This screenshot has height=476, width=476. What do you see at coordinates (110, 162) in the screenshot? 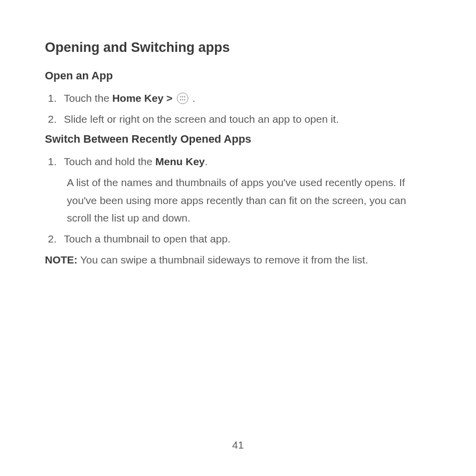
I see `text-pre: Touch and hold the` at bounding box center [110, 162].